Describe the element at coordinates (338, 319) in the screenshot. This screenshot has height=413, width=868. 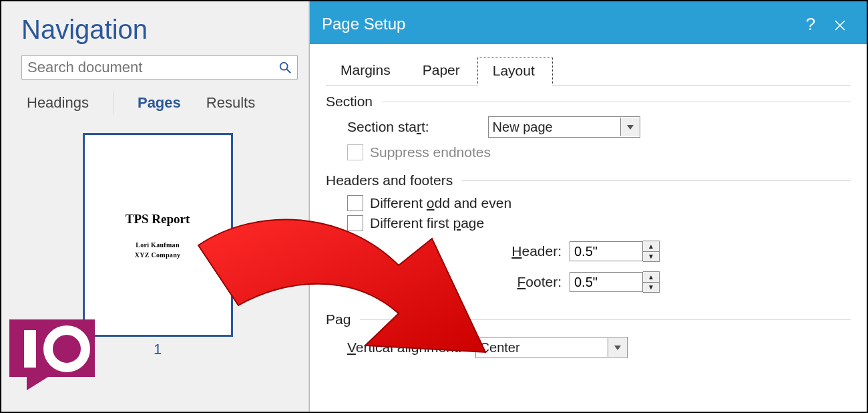
I see `page-group-label: Pag` at that location.